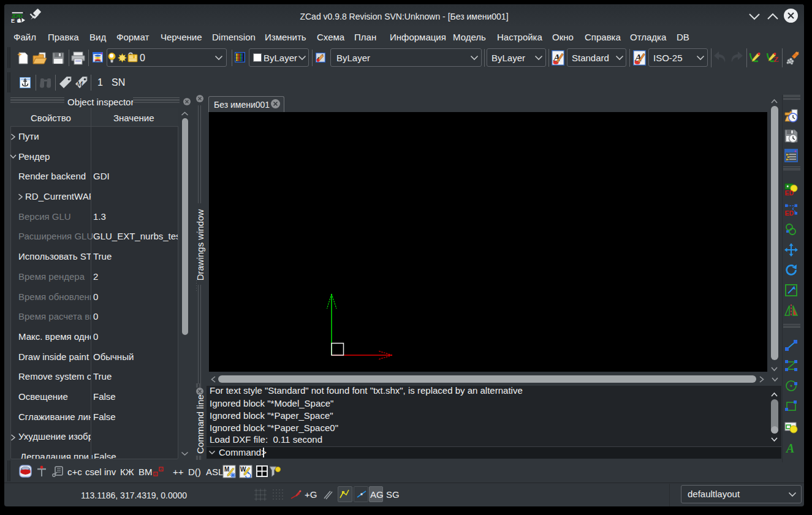 This screenshot has width=812, height=515. What do you see at coordinates (789, 448) in the screenshot?
I see `svg-text: A` at bounding box center [789, 448].